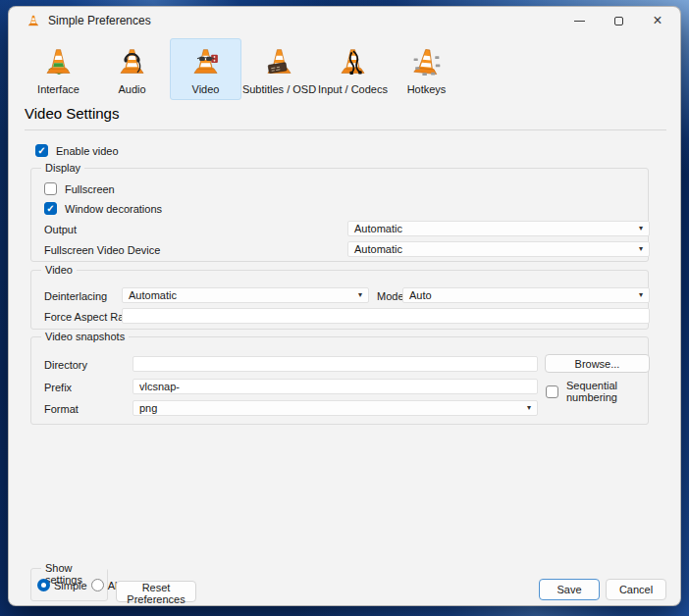 The image size is (689, 616). Describe the element at coordinates (499, 249) in the screenshot. I see `fullscreen-video-device-select: Automatic ▾` at that location.